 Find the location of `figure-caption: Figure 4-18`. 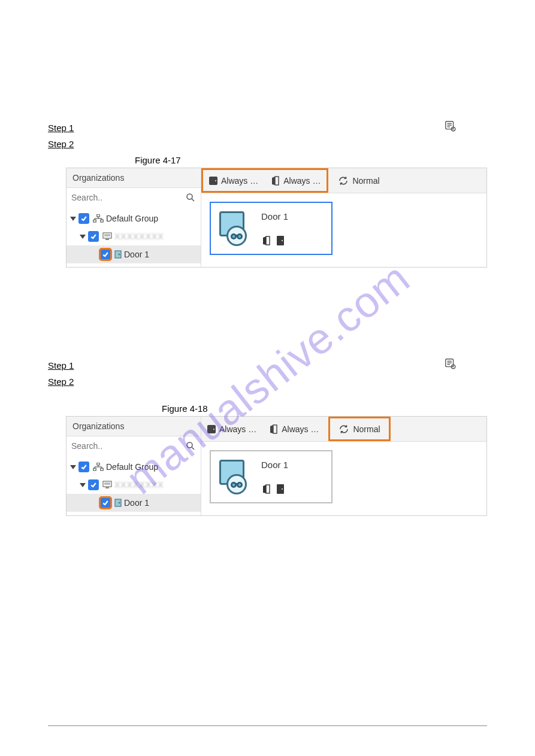

figure-caption: Figure 4-18 is located at coordinates (325, 408).